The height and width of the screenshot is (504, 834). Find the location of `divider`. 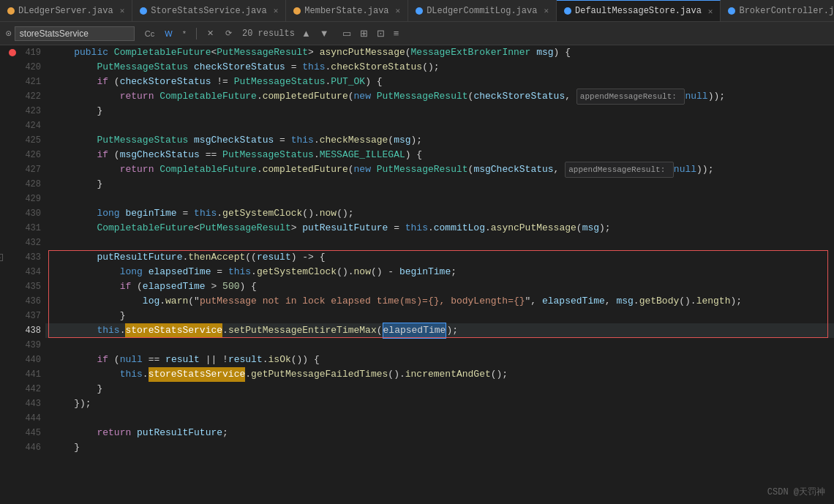

divider is located at coordinates (196, 34).